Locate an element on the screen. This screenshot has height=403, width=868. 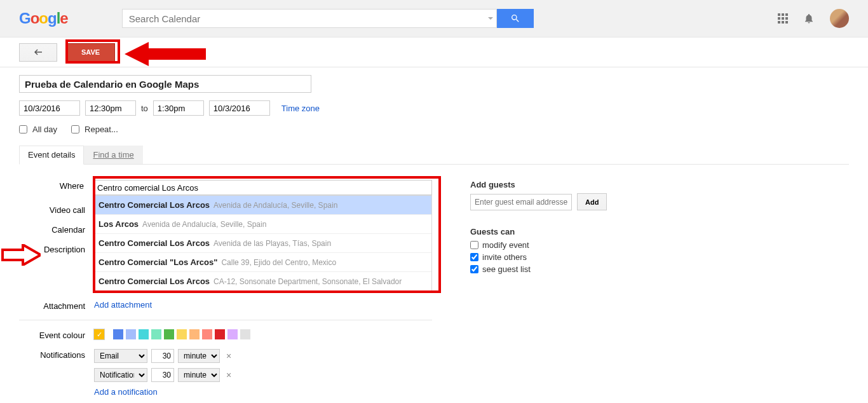
colour-swatches: ✓ is located at coordinates (172, 334).